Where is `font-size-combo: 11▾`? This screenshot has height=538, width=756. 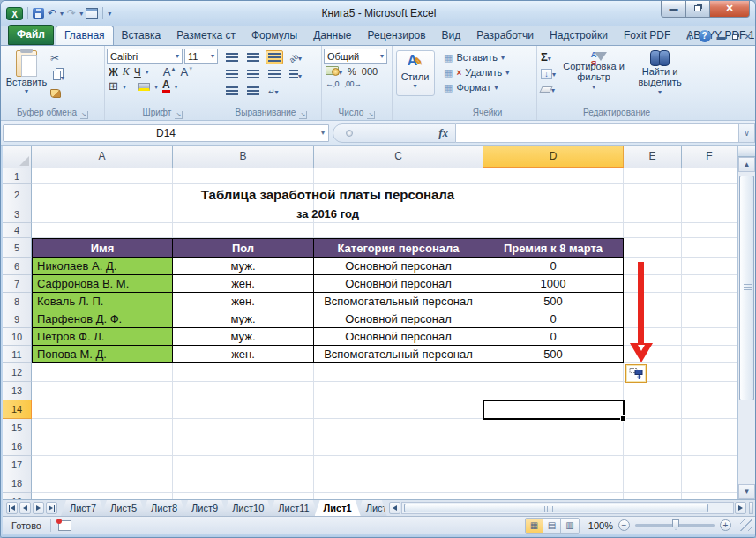 font-size-combo: 11▾ is located at coordinates (201, 56).